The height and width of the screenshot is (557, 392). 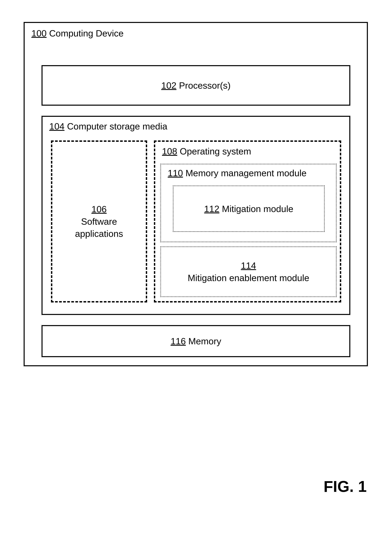 I want to click on software-applications-box: 106 Software applications, so click(x=99, y=221).